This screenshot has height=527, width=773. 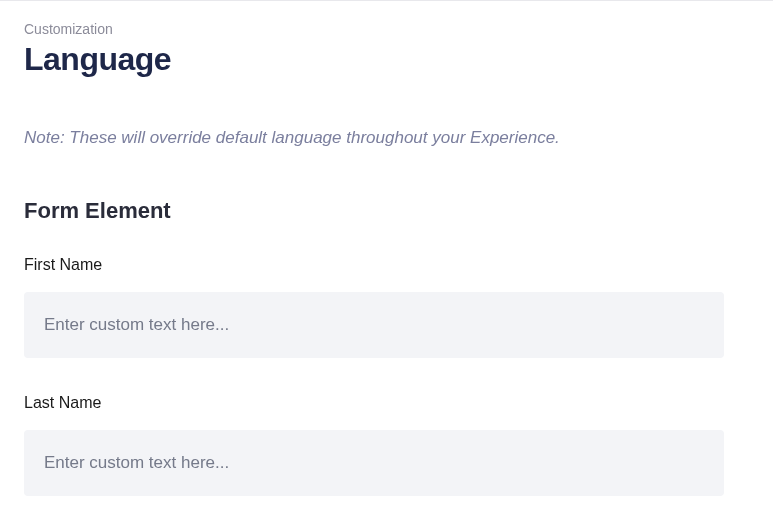 What do you see at coordinates (386, 265) in the screenshot?
I see `first-name-label: First Name` at bounding box center [386, 265].